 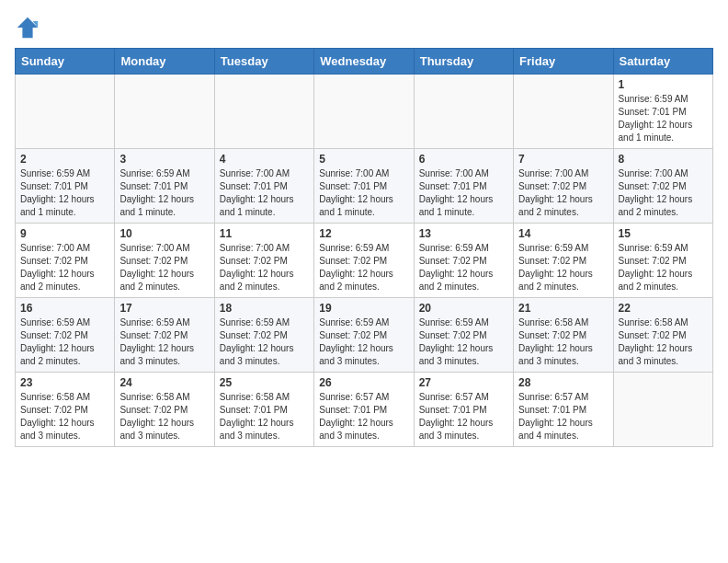 I want to click on day-number: 2, so click(x=64, y=159).